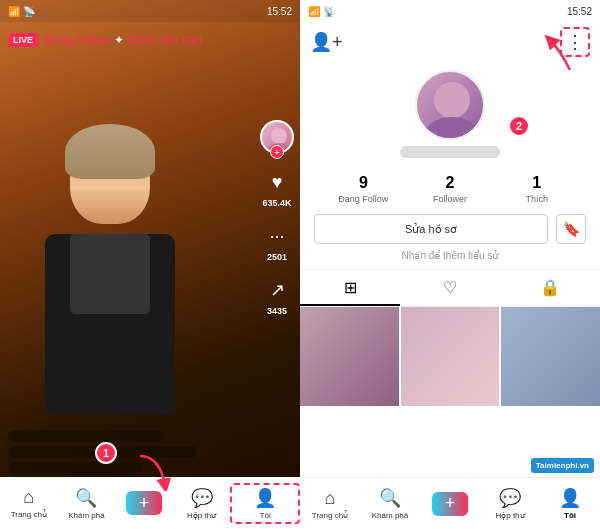  I want to click on likes-count: 1, so click(536, 183).